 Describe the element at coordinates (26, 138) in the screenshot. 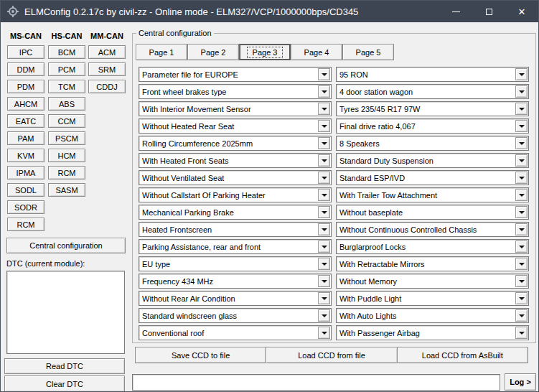

I see `module-button: PAM` at that location.